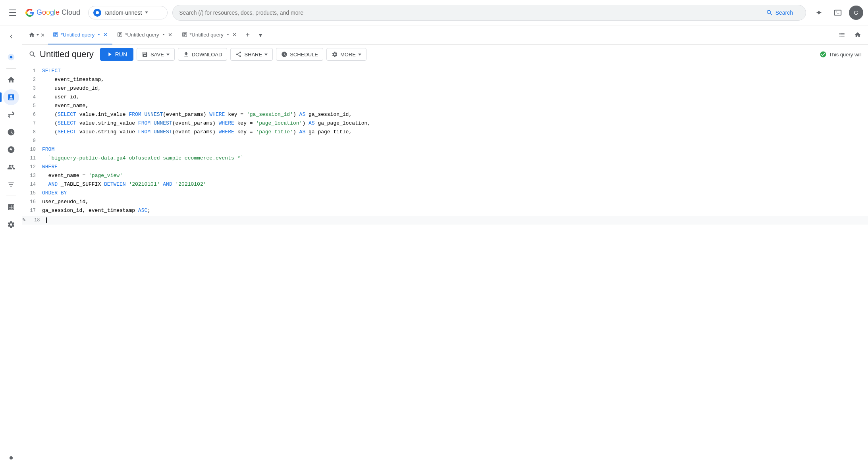 This screenshot has height=469, width=868. Describe the element at coordinates (11, 207) in the screenshot. I see `monitoring-icon` at that location.